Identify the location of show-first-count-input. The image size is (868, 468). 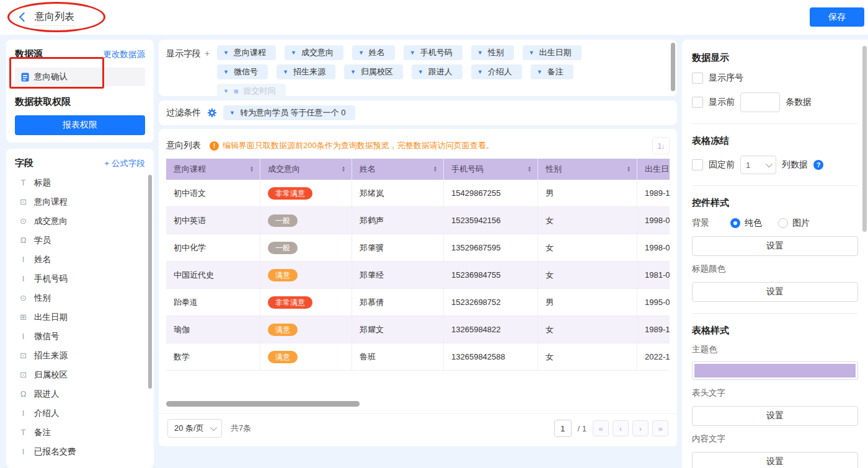
(760, 102).